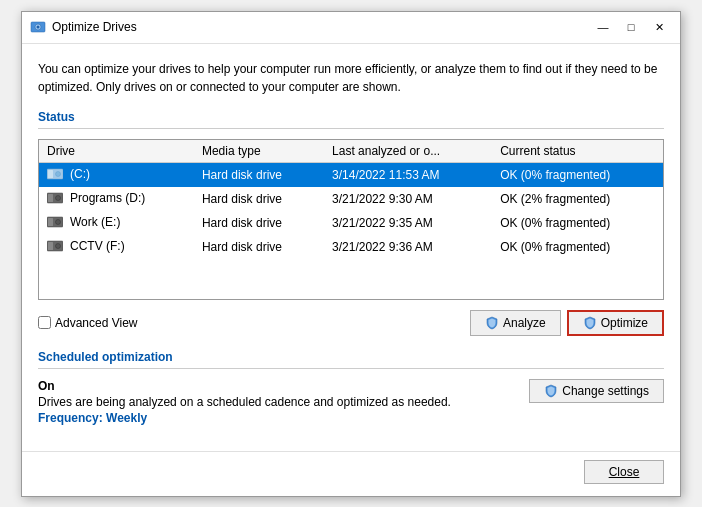 The image size is (702, 507). I want to click on minimize-button: —, so click(603, 27).